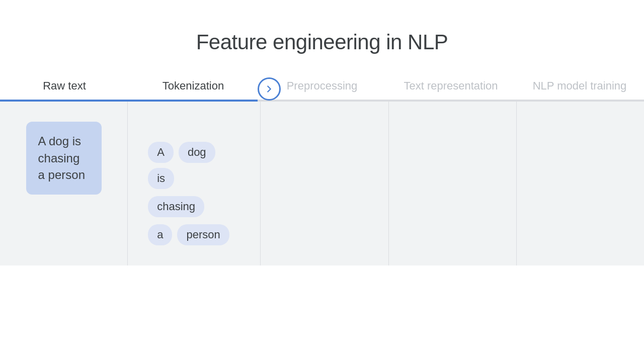  I want to click on token-row-1: A dog is, so click(196, 165).